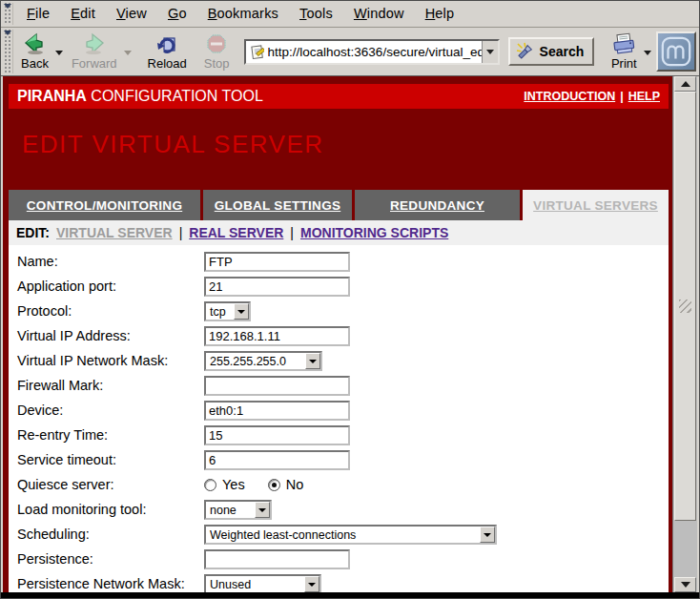  I want to click on quiesce-no-label: No, so click(296, 485).